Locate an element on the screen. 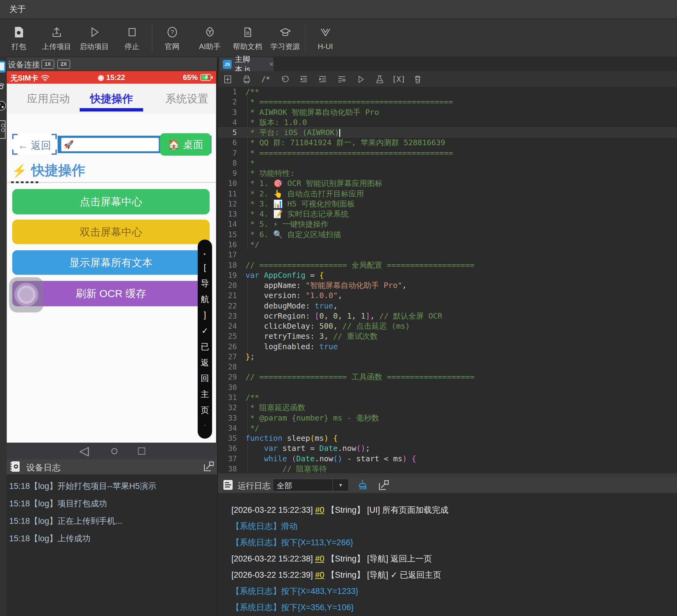 This screenshot has width=677, height=616. code-line-9: 9 * 功能特性: is located at coordinates (447, 173).